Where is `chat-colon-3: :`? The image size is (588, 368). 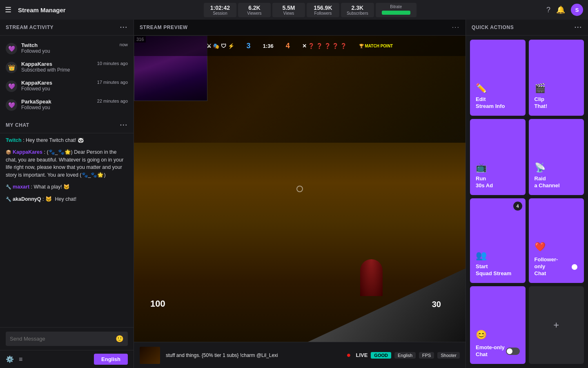
chat-colon-3: : is located at coordinates (44, 199).